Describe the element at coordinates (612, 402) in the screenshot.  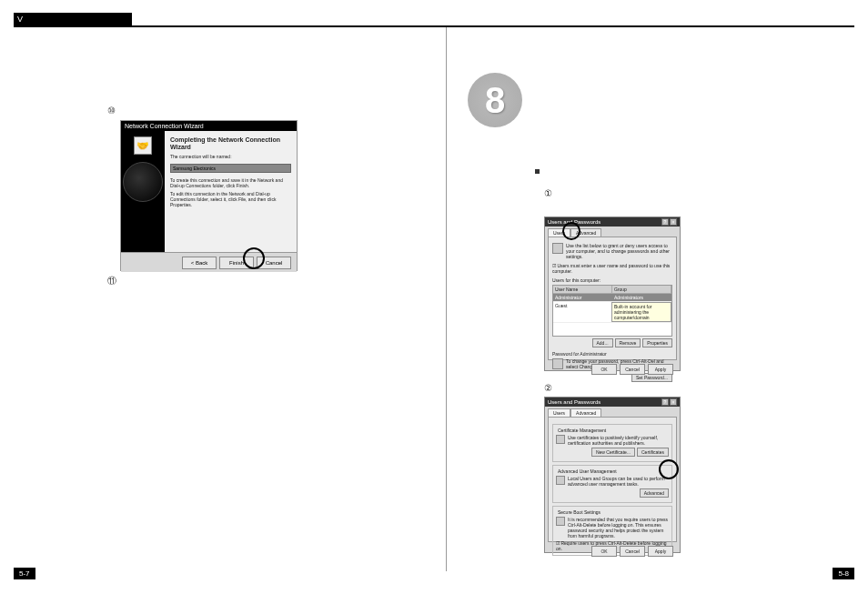
I see `d2-title-bar: Users and Passwords ? ×` at that location.